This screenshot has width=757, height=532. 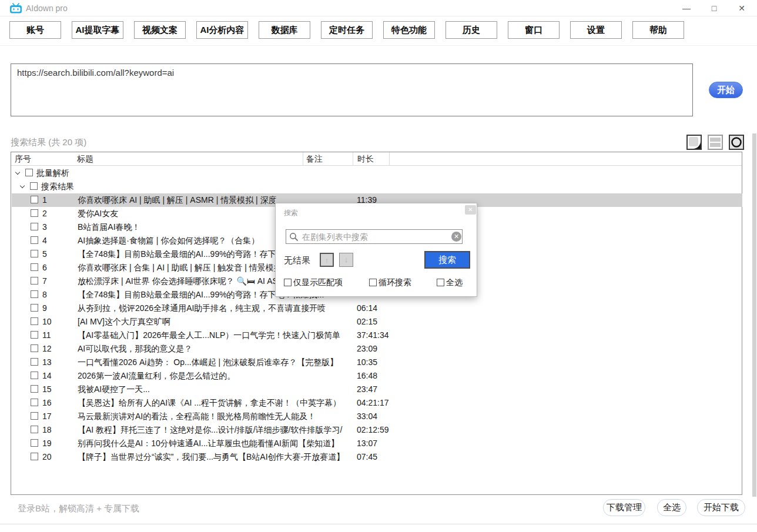 What do you see at coordinates (714, 8) in the screenshot?
I see `maximize-button: □` at bounding box center [714, 8].